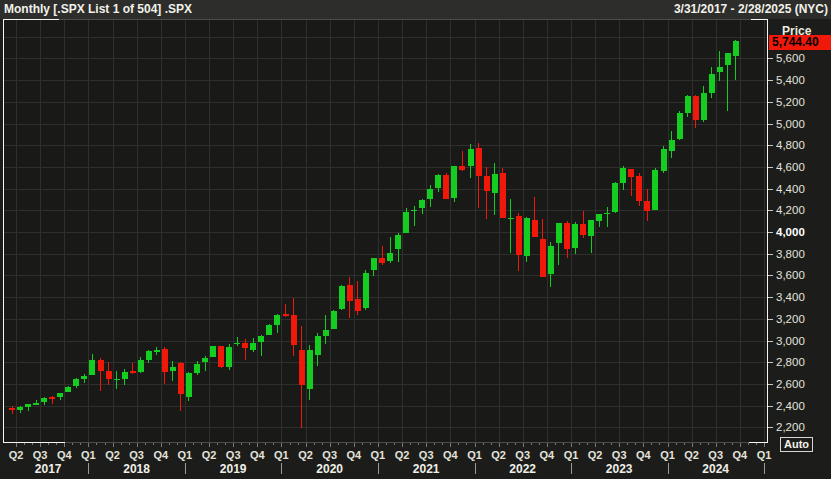 The width and height of the screenshot is (831, 479). I want to click on year-label: 2022, so click(522, 469).